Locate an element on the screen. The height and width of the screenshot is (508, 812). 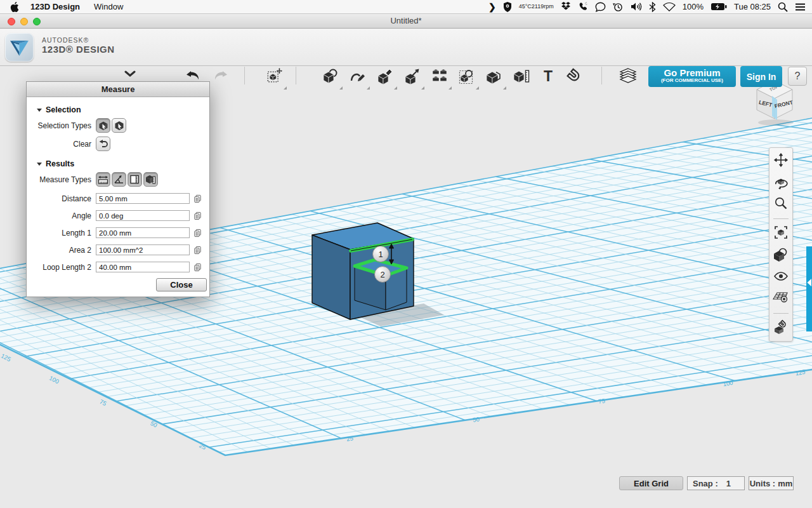
primitives-tool-button is located at coordinates (331, 76).